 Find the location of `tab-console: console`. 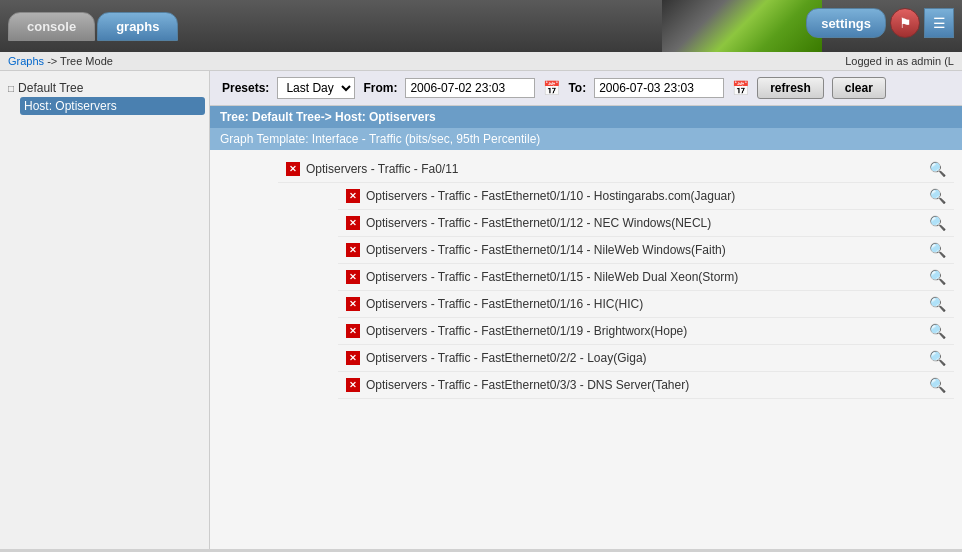

tab-console: console is located at coordinates (52, 26).